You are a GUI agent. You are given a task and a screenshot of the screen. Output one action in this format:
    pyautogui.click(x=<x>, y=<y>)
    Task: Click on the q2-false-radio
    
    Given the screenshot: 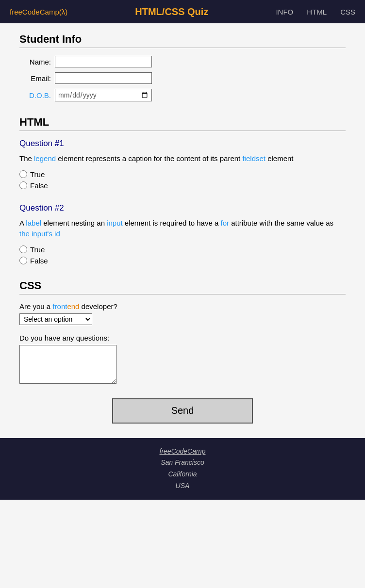 What is the action you would take?
    pyautogui.click(x=23, y=261)
    